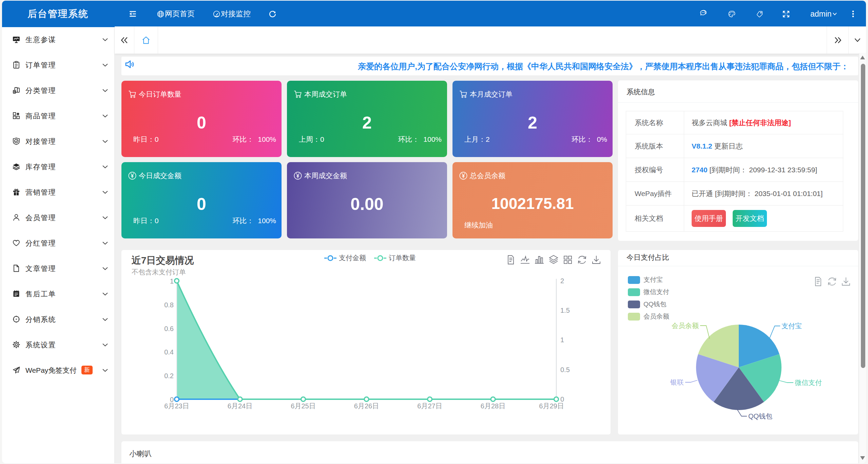 The width and height of the screenshot is (868, 464). I want to click on svg-text: 6月28日, so click(493, 406).